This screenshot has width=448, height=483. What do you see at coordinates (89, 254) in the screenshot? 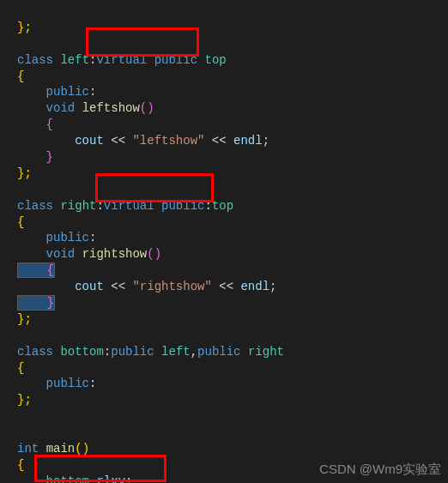
I see `code-line: void rightshow()` at bounding box center [89, 254].